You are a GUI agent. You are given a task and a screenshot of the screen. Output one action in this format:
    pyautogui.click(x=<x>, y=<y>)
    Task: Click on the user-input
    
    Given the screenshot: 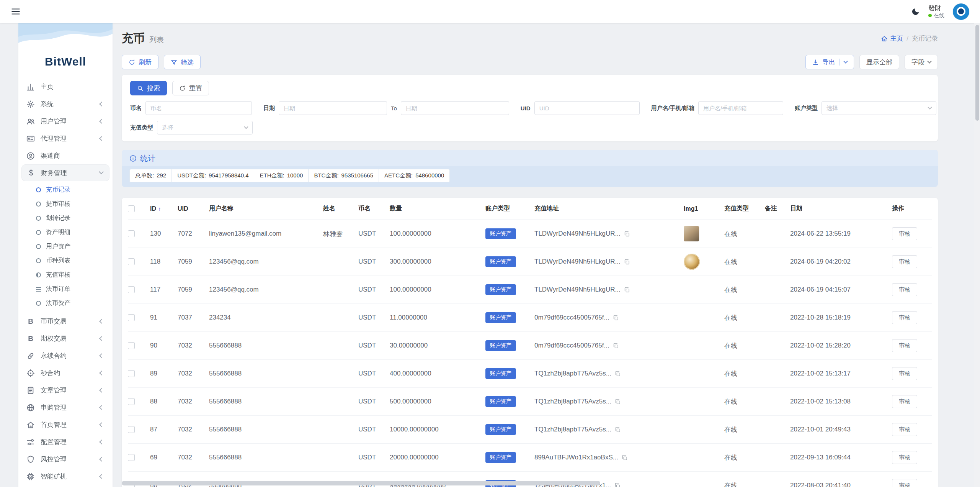 What is the action you would take?
    pyautogui.click(x=741, y=108)
    